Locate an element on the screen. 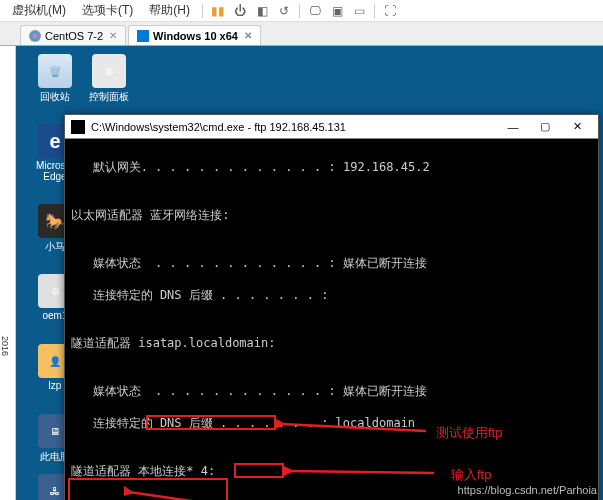  cmd-line: 连接特定的 DNS 后缀 . . . . . . . : is located at coordinates (332, 295).